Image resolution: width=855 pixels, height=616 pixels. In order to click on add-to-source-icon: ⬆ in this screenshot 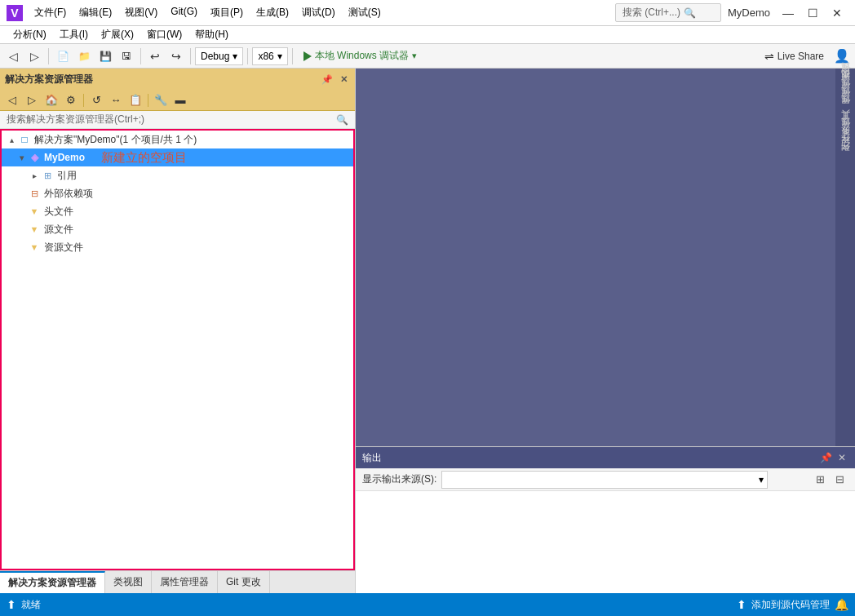, I will do `click(742, 605)`.